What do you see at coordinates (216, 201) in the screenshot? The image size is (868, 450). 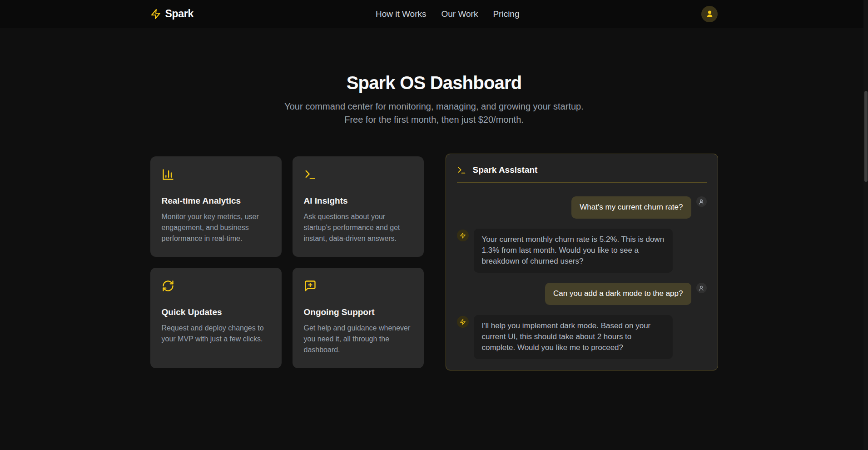 I see `feature-title: Real-time Analytics` at bounding box center [216, 201].